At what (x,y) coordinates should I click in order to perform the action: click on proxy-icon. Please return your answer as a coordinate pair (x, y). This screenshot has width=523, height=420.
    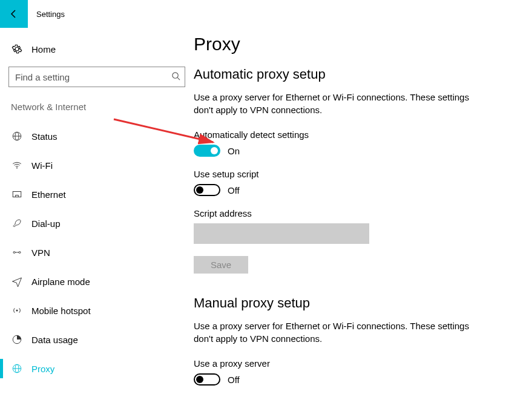
    Looking at the image, I should click on (17, 369).